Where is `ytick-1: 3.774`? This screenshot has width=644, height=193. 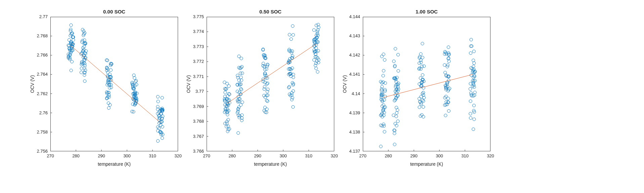 ytick-1: 3.774 is located at coordinates (194, 32).